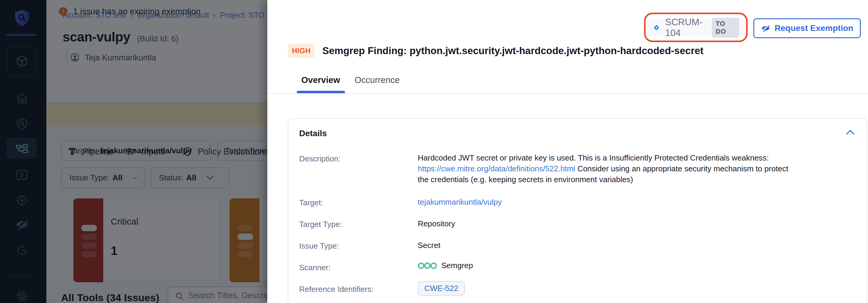 This screenshot has height=303, width=868. What do you see at coordinates (656, 28) in the screenshot?
I see `jira-icon` at bounding box center [656, 28].